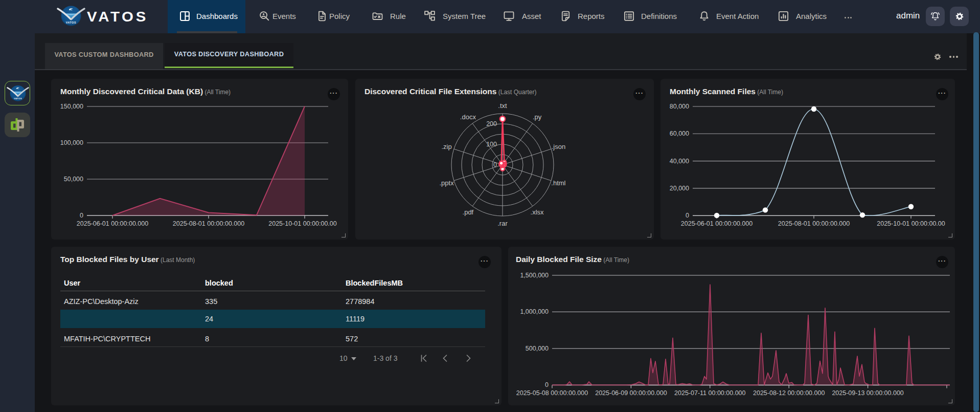 This screenshot has width=980, height=412. Describe the element at coordinates (503, 105) in the screenshot. I see `svg-text: .txt` at that location.